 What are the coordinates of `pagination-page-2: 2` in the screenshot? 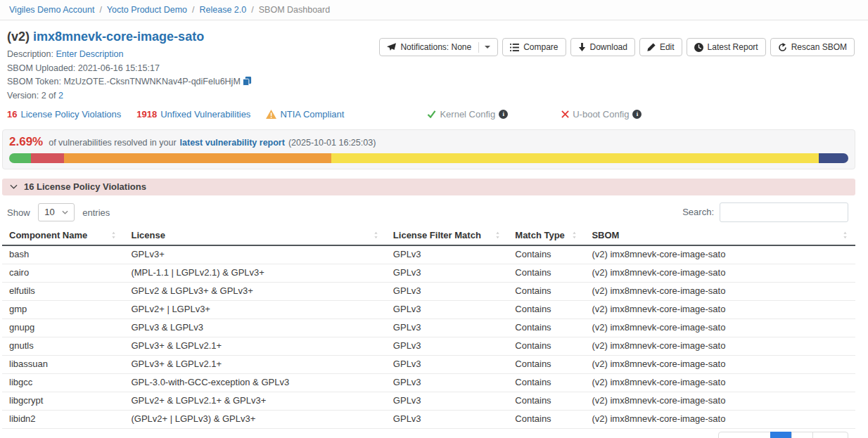 It's located at (802, 434).